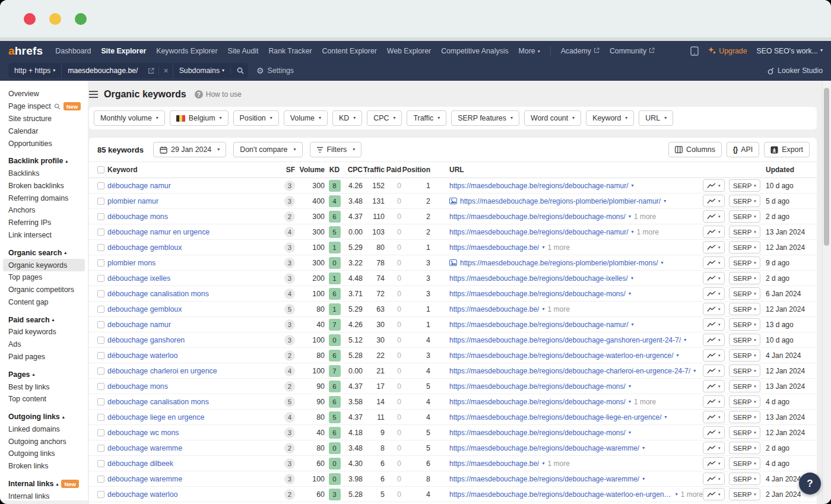  I want to click on api-button: {} API, so click(743, 150).